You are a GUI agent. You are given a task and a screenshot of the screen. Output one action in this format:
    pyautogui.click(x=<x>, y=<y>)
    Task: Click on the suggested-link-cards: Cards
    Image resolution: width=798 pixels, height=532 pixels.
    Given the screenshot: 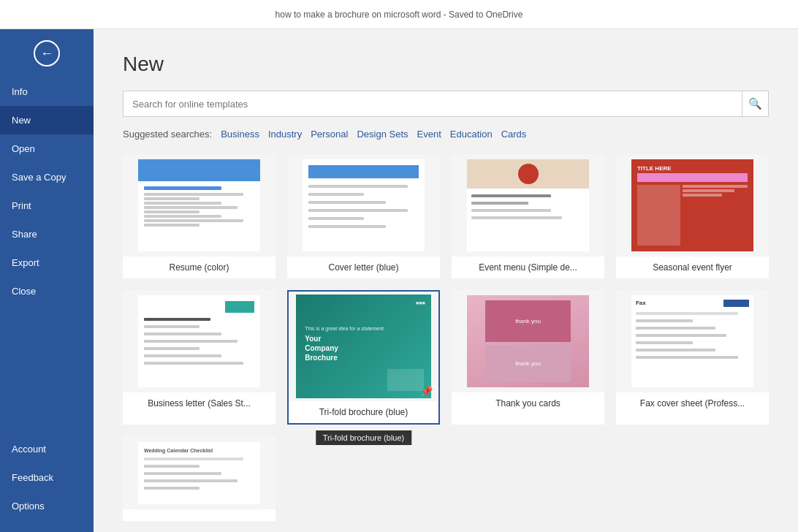 What is the action you would take?
    pyautogui.click(x=514, y=134)
    